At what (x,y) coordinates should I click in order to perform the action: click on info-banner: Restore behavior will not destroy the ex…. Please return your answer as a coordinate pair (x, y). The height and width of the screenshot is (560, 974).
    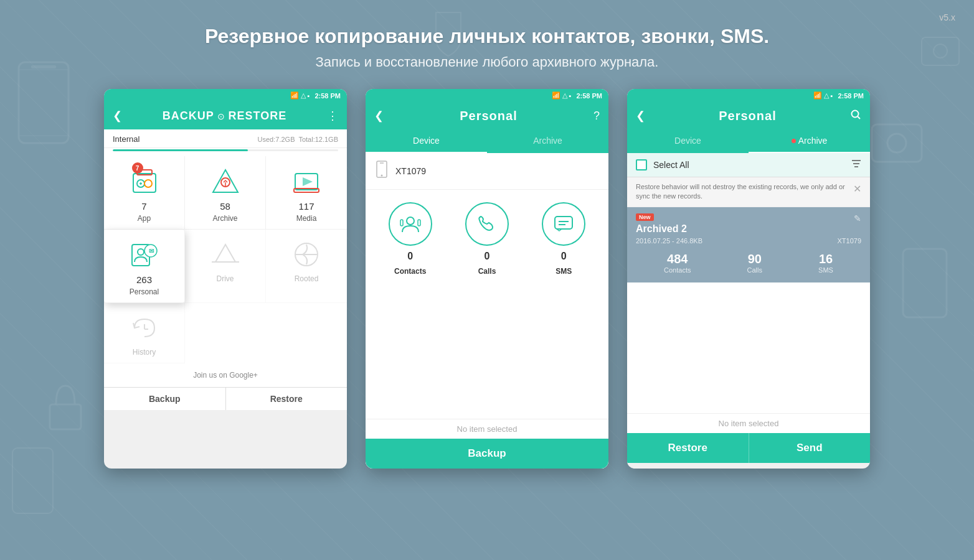
    Looking at the image, I should click on (749, 192).